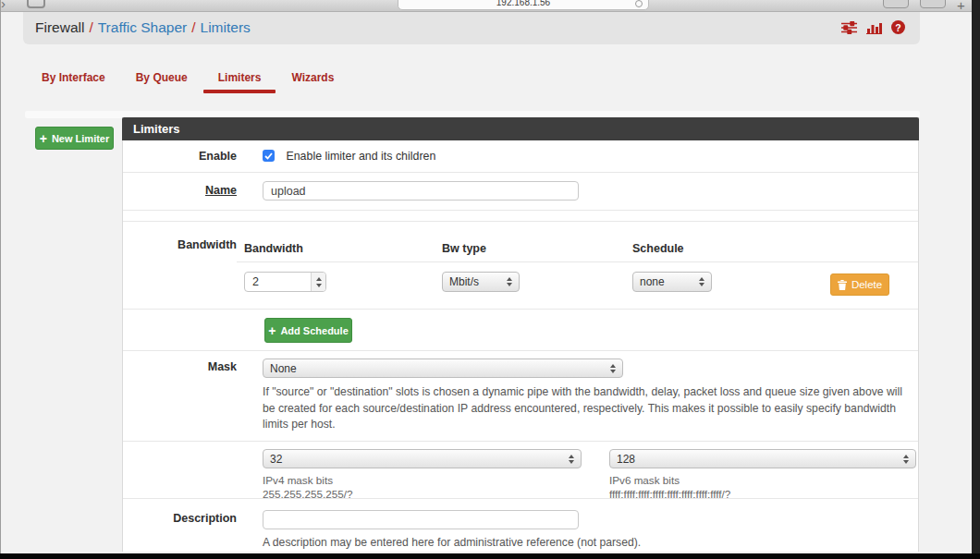 The width and height of the screenshot is (980, 559). Describe the element at coordinates (521, 331) in the screenshot. I see `form-row-add-schedule: + Add Schedule` at that location.